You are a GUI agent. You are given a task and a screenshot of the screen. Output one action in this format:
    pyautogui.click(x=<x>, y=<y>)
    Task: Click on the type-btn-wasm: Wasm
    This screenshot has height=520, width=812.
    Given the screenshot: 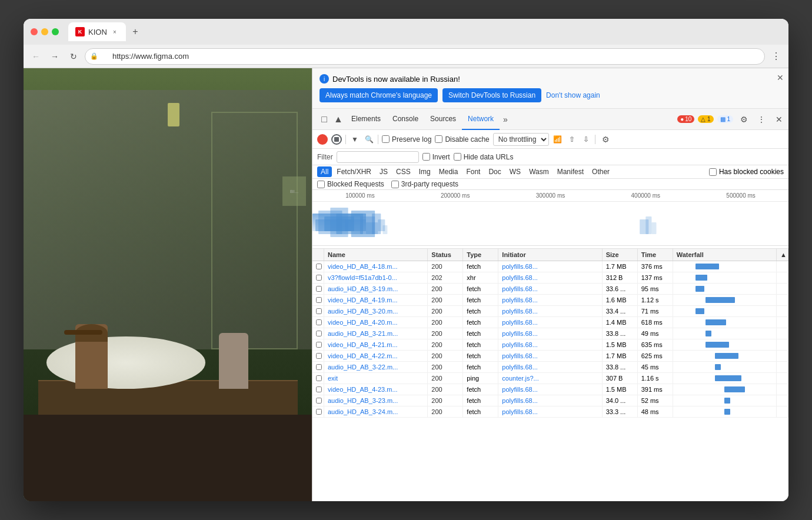 What is the action you would take?
    pyautogui.click(x=539, y=172)
    